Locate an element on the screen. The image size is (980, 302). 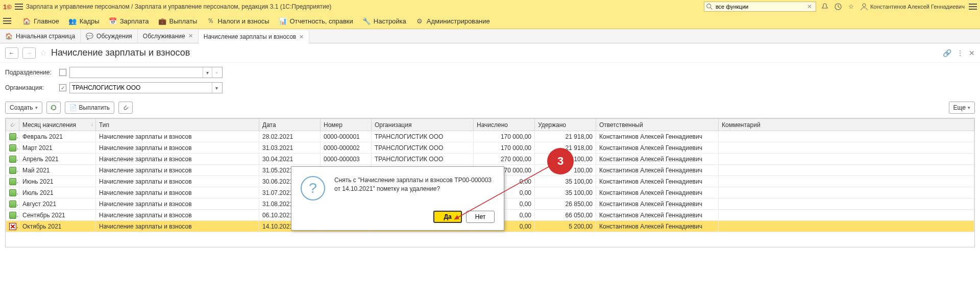
wrench-icon: 🔧 is located at coordinates (366, 21).